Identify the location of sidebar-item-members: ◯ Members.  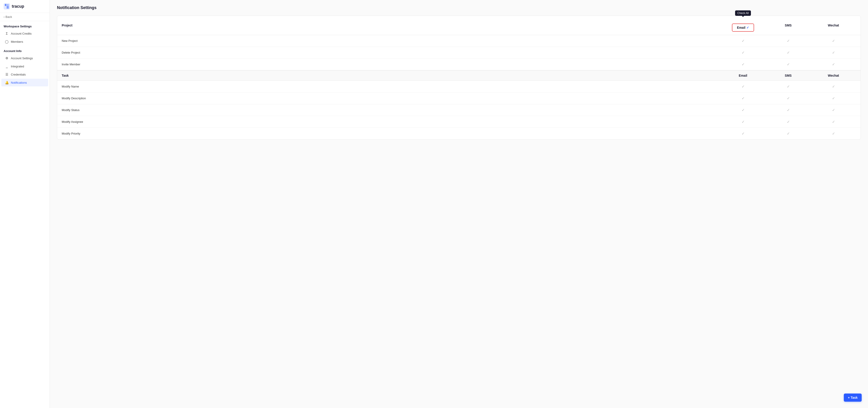
(25, 42).